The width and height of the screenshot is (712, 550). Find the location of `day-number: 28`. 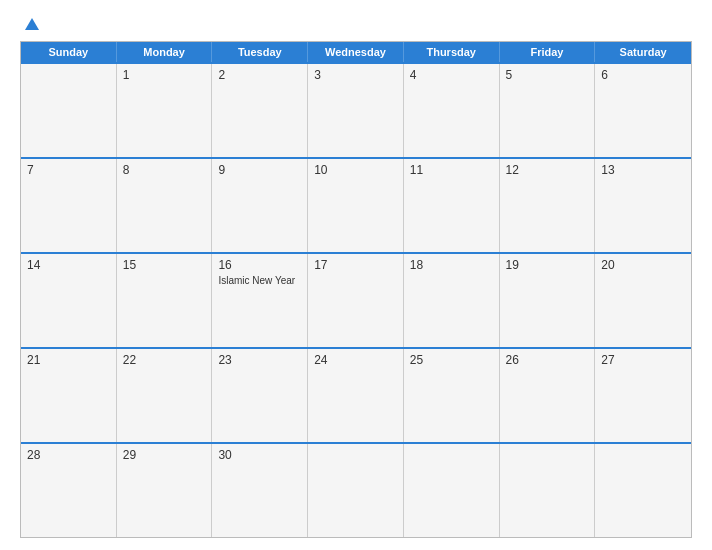

day-number: 28 is located at coordinates (68, 455).